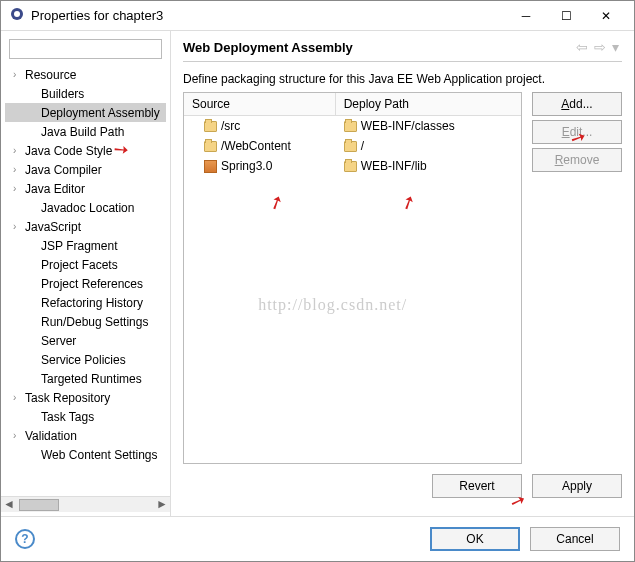 This screenshot has width=635, height=562. What do you see at coordinates (268, 16) in the screenshot?
I see `window-title: Properties for chapter3` at bounding box center [268, 16].